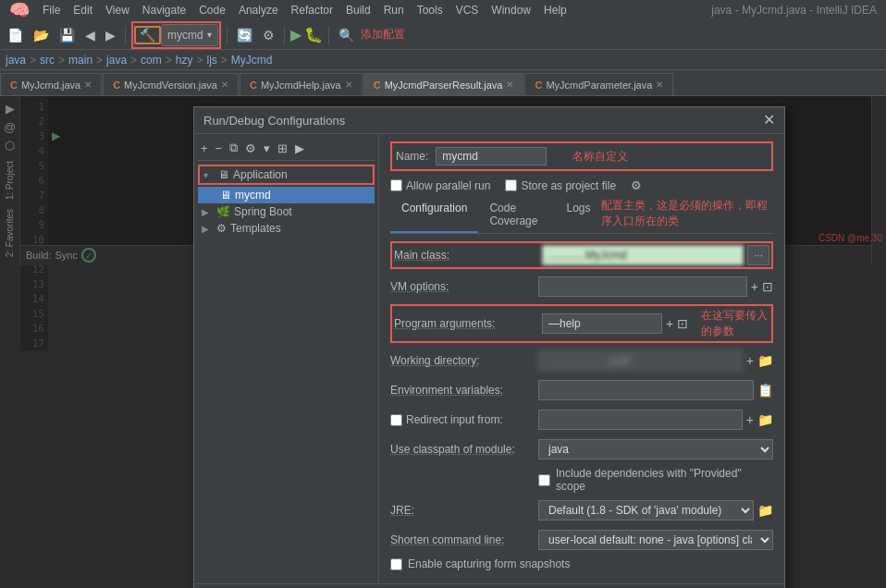 The image size is (886, 588). What do you see at coordinates (287, 212) in the screenshot?
I see `tree-node-springboot: ▶ 🌿 Spring Boot` at bounding box center [287, 212].